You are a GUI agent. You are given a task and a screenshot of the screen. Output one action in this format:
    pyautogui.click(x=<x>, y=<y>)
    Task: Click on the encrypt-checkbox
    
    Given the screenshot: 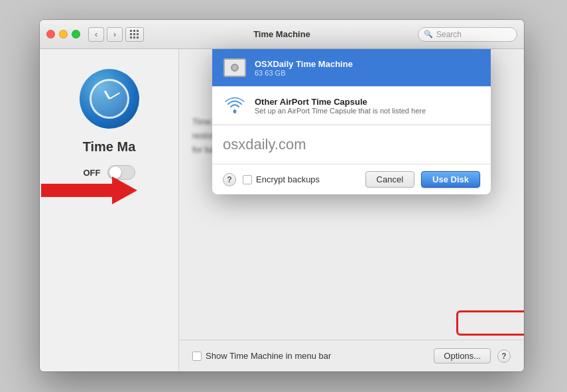 What is the action you would take?
    pyautogui.click(x=247, y=180)
    